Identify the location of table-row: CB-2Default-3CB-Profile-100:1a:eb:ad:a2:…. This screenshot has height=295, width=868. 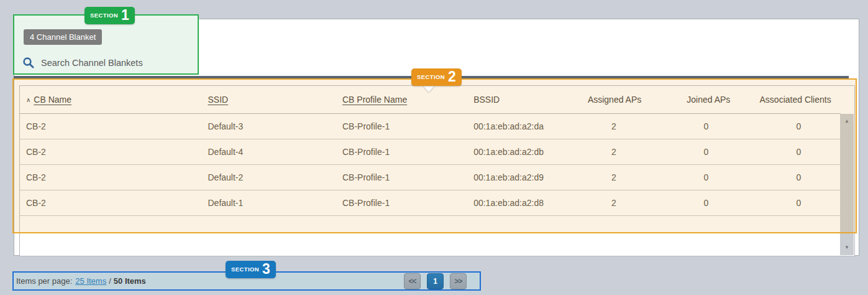
(430, 127).